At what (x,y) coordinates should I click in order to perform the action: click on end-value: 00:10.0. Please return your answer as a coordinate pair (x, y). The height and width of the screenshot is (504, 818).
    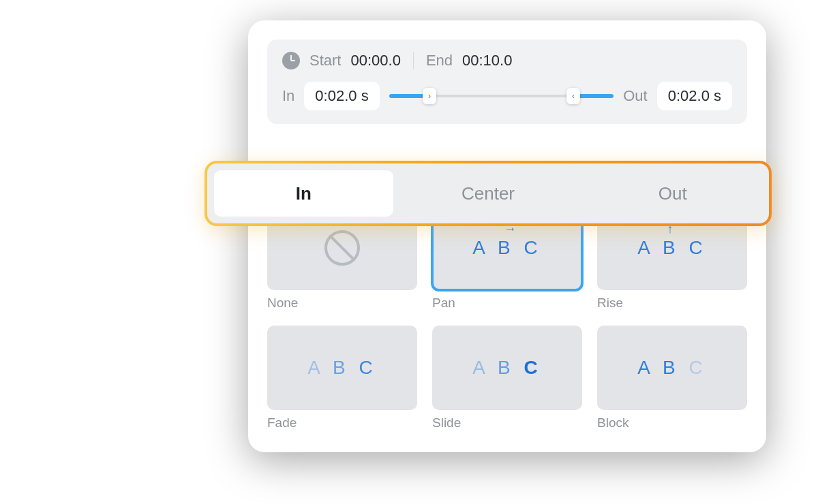
    Looking at the image, I should click on (487, 61).